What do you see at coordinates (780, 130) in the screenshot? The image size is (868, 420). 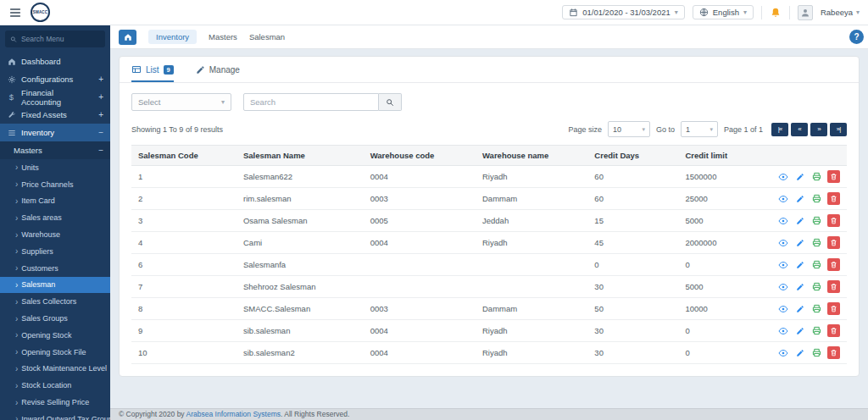 I see `first-page-button: |«` at bounding box center [780, 130].